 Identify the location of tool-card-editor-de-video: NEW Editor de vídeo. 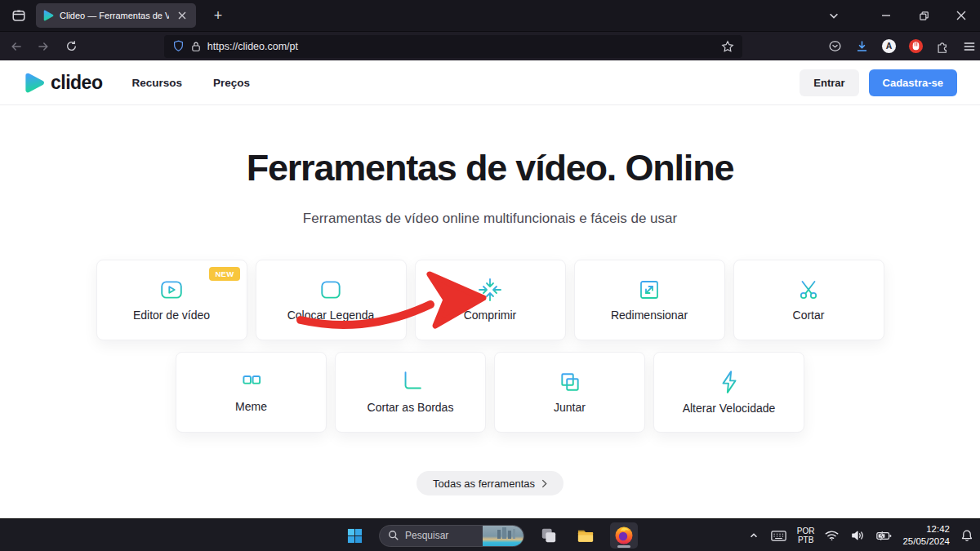
(172, 300).